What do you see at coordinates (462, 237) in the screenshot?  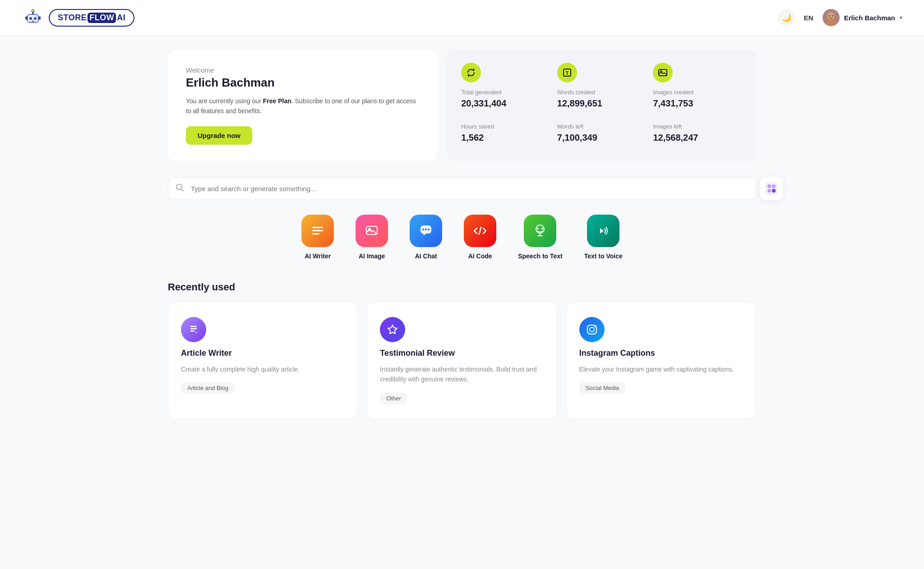 I see `categories: AI Writer AI Image AI Chat AI Code Speec…` at bounding box center [462, 237].